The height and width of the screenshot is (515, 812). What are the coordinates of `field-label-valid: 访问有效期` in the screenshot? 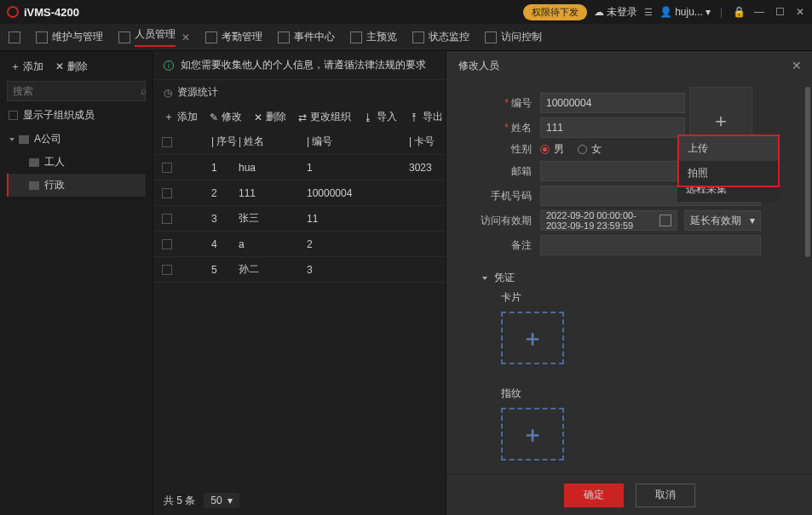 It's located at (493, 221).